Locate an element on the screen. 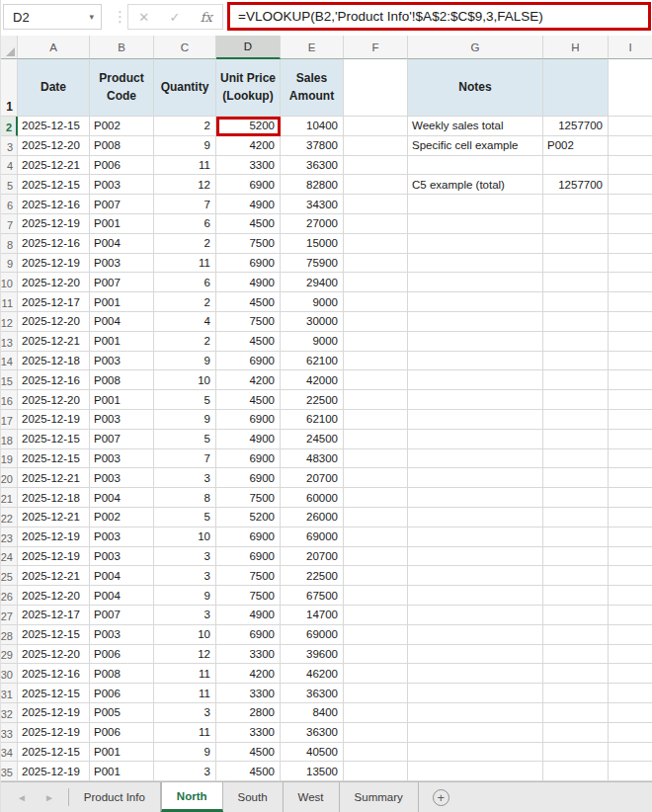 The width and height of the screenshot is (652, 812). cell-B5: P003 is located at coordinates (122, 185).